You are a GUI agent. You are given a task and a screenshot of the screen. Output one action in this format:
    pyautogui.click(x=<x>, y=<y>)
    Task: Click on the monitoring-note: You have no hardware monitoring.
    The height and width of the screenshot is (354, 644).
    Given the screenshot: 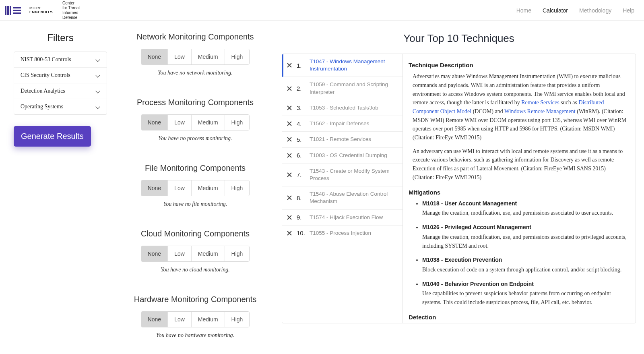 What is the action you would take?
    pyautogui.click(x=195, y=335)
    